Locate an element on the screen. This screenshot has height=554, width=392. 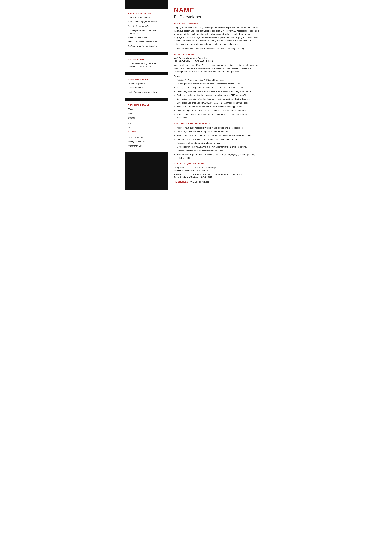
institution-2: Coventry Central College is located at coordinates (186, 177).